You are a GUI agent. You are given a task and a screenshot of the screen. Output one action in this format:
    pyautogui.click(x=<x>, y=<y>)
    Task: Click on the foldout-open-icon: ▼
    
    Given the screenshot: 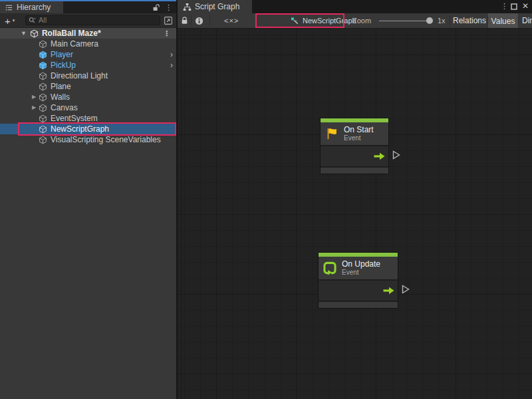 What is the action you would take?
    pyautogui.click(x=24, y=33)
    